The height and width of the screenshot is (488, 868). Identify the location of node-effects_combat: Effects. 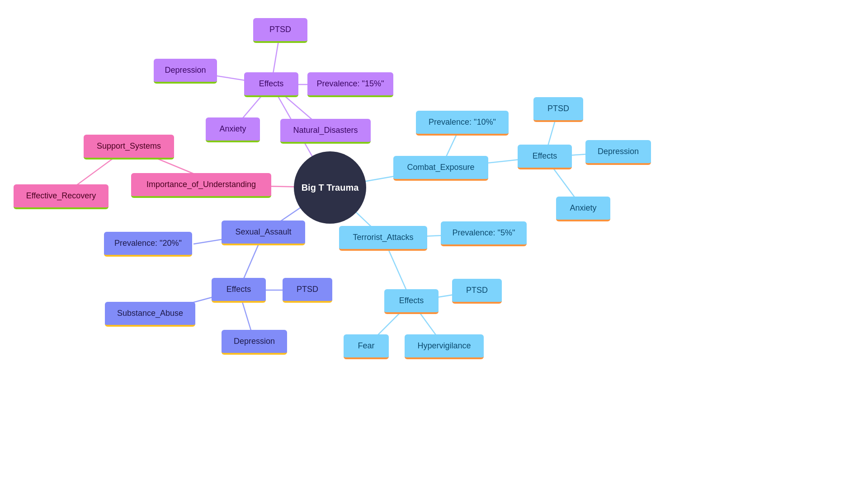
(545, 157).